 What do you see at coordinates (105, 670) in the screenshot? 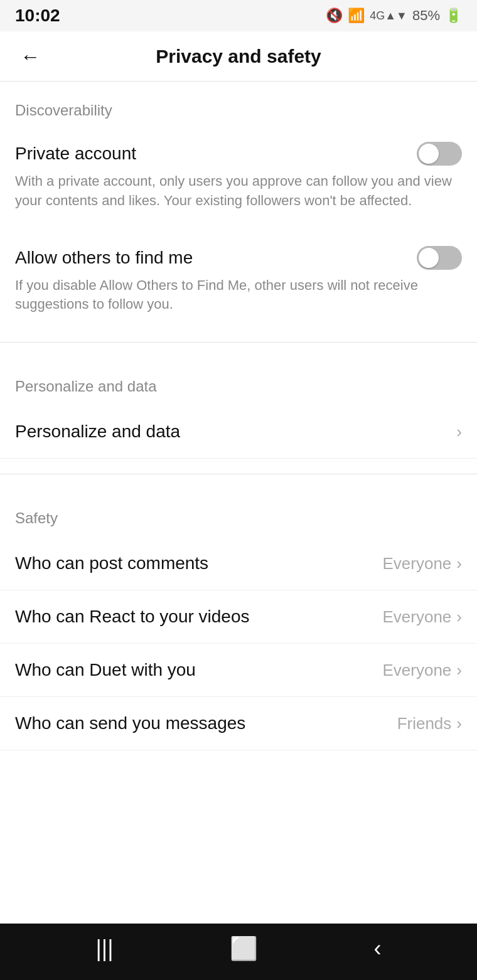
I see `who-can-duet-label: Who can Duet with you` at bounding box center [105, 670].